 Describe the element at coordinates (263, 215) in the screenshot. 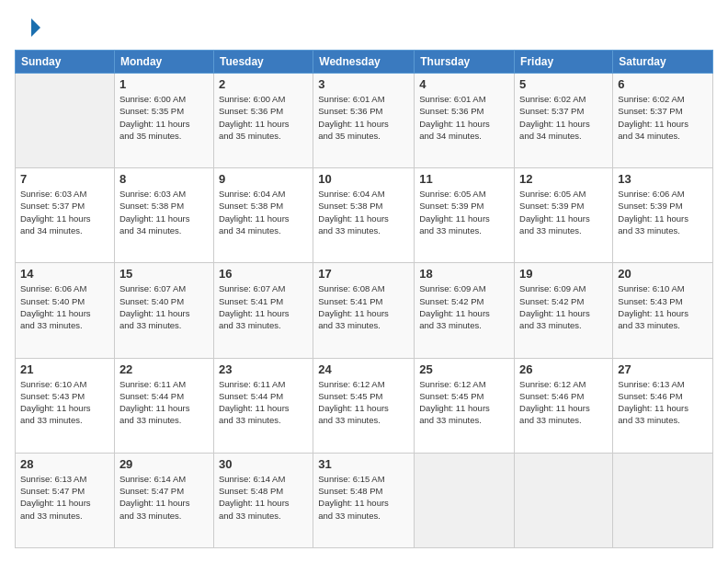

I see `calendar-cell: 9Sunrise: 6:04 AM Sunset: 5:38 PM Daylig…` at that location.